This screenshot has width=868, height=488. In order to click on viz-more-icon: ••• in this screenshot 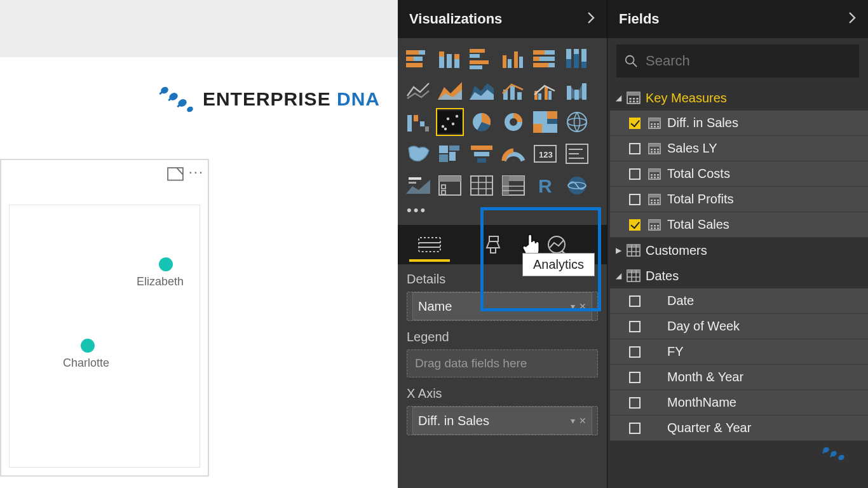, I will do `click(502, 212)`.